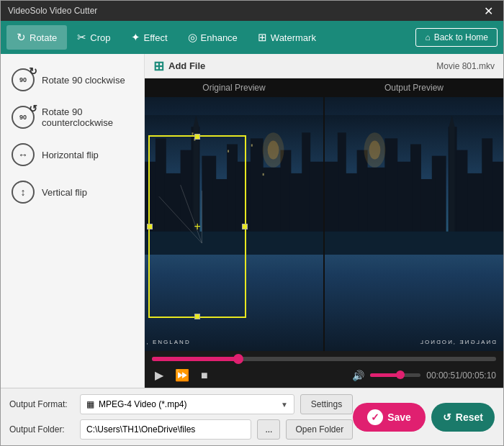 The height and width of the screenshot is (446, 504). What do you see at coordinates (204, 376) in the screenshot?
I see `stop-button: ■` at bounding box center [204, 376].